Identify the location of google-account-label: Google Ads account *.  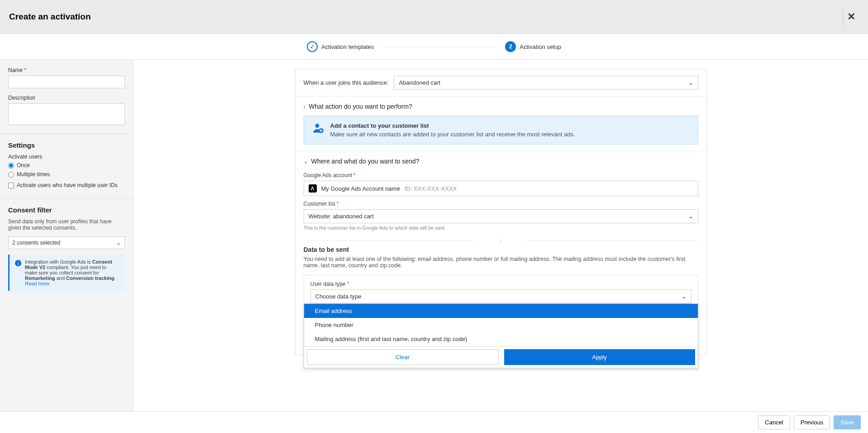
(501, 175).